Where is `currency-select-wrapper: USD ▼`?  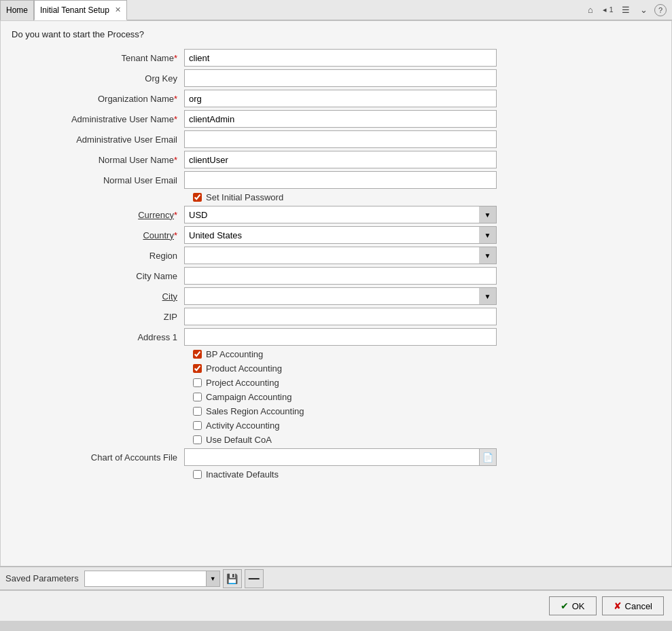
currency-select-wrapper: USD ▼ is located at coordinates (340, 215).